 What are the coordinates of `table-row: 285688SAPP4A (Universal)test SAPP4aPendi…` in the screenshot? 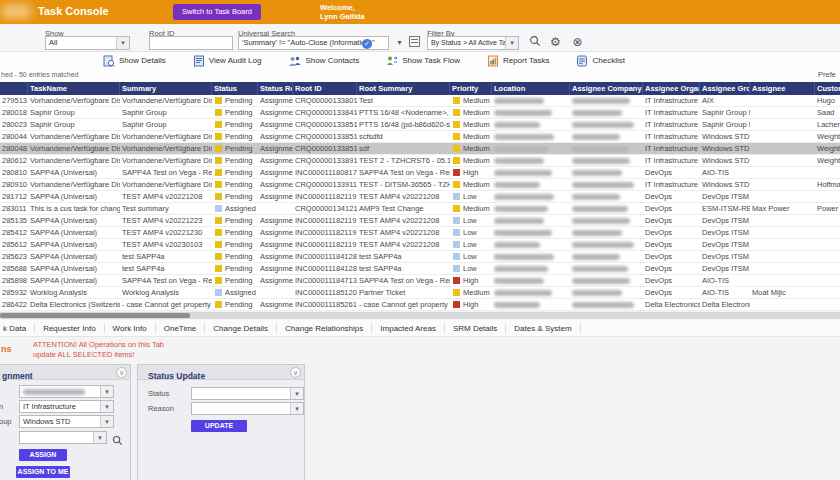 It's located at (420, 269).